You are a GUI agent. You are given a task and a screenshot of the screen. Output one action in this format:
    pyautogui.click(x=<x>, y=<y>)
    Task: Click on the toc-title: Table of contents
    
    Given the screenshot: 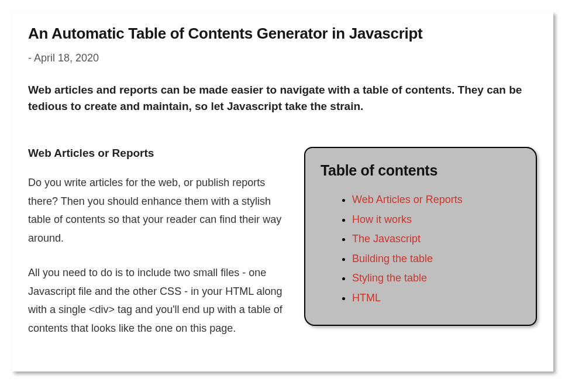 What is the action you would take?
    pyautogui.click(x=421, y=171)
    